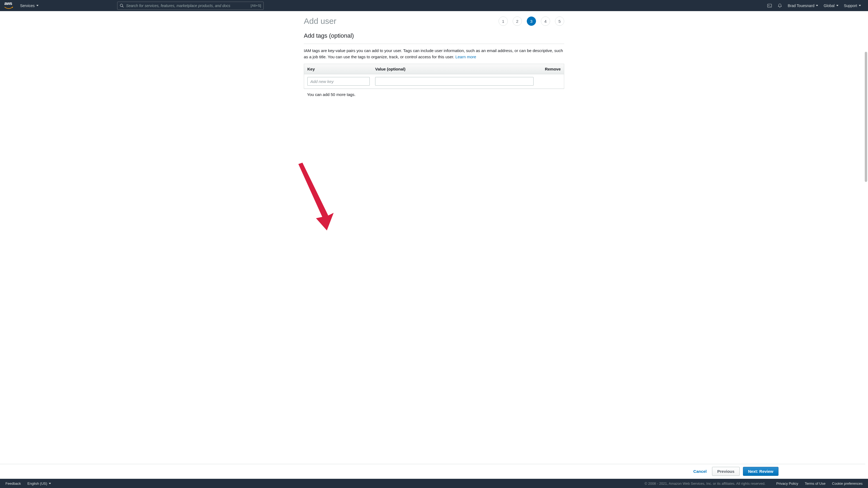 The width and height of the screenshot is (868, 488). What do you see at coordinates (801, 5) in the screenshot?
I see `user-label: Brad Touesnard` at bounding box center [801, 5].